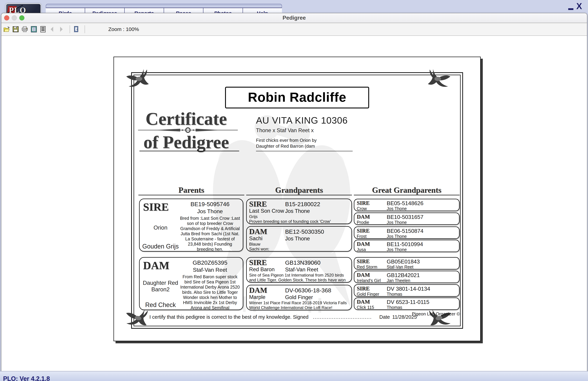 The width and height of the screenshot is (588, 381). I want to click on toolbar-separator, so click(85, 29).